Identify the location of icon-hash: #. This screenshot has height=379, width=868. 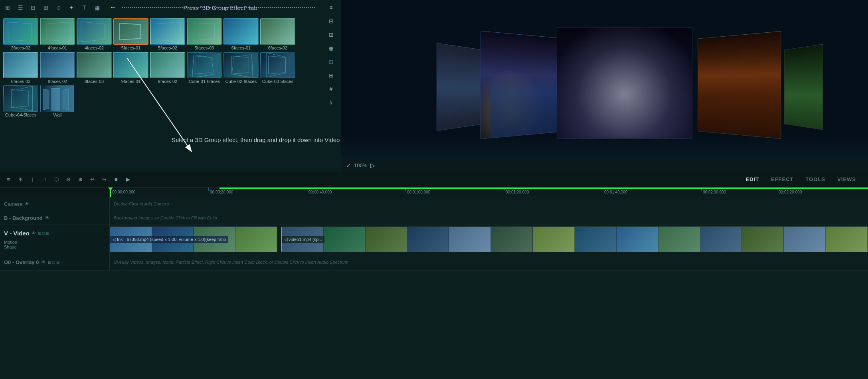
(331, 89).